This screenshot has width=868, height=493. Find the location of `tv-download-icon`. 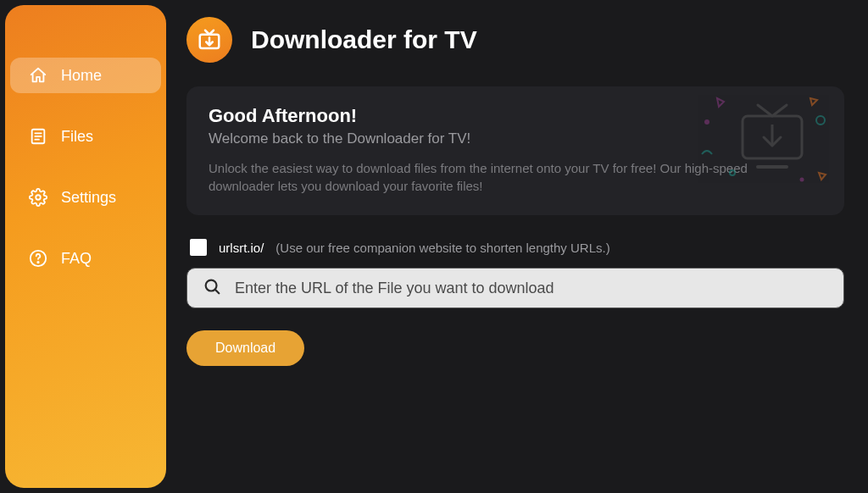

tv-download-icon is located at coordinates (209, 40).